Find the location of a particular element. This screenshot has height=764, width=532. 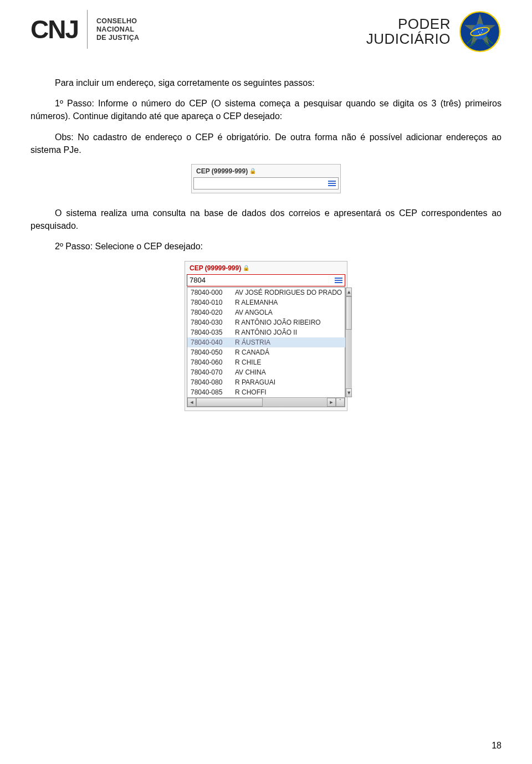

cep-option-address: R CHOFFI is located at coordinates (250, 392).